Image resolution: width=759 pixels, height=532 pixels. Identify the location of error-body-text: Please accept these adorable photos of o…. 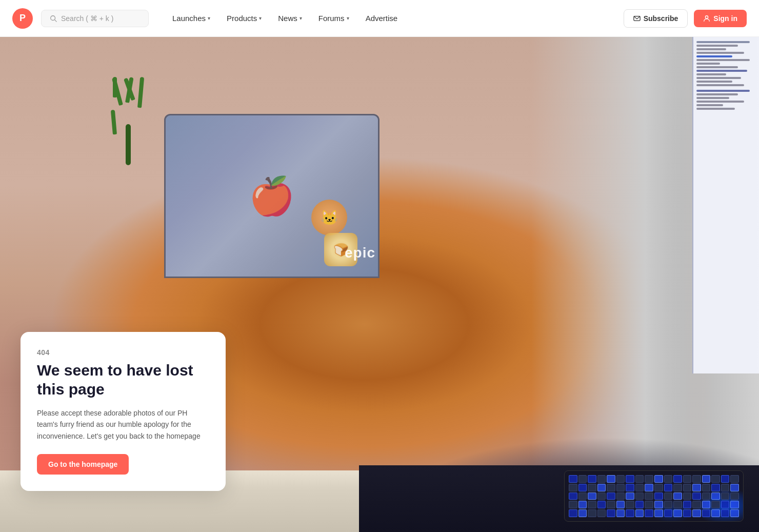
(123, 425).